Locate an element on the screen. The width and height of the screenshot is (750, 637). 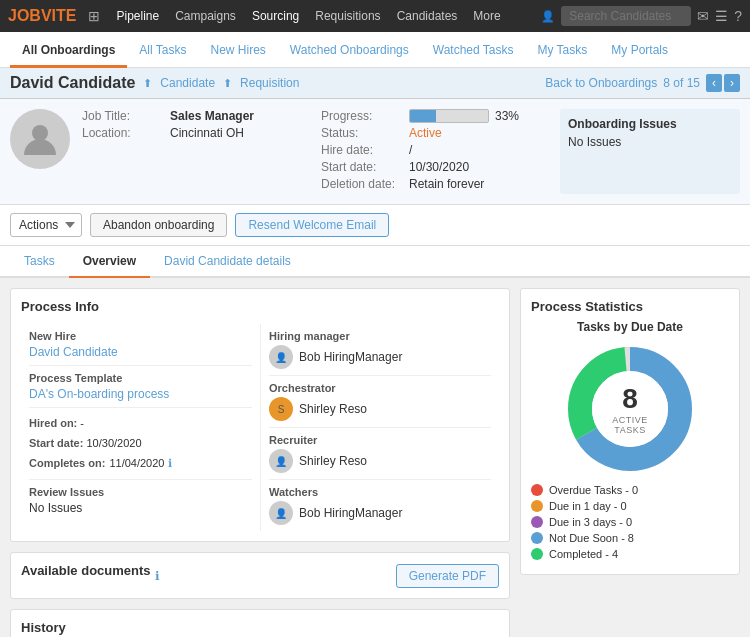
legend-dot-3days is located at coordinates (537, 522).